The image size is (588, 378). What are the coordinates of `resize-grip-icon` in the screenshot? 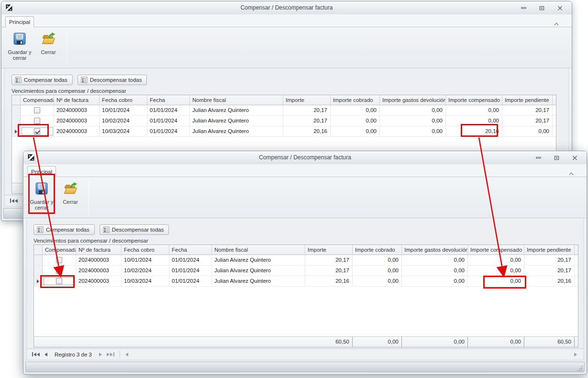 It's located at (580, 367).